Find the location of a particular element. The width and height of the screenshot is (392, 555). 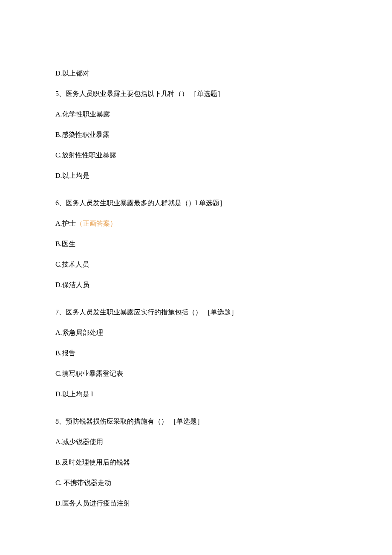

q6-option-a-text: A.护士 is located at coordinates (66, 224).